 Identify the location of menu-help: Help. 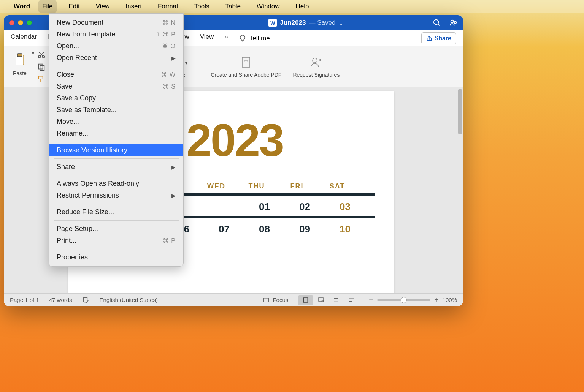
(303, 6).